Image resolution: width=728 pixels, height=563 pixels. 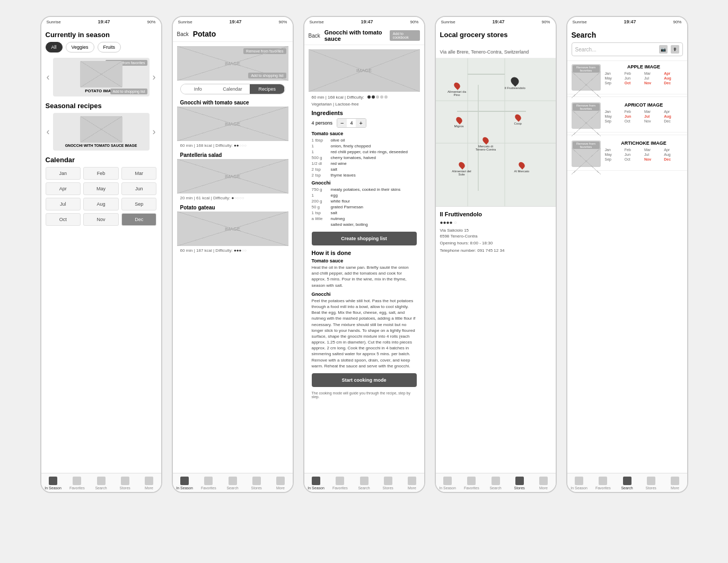 I want to click on s5-nav-in-season: In Season, so click(x=579, y=482).